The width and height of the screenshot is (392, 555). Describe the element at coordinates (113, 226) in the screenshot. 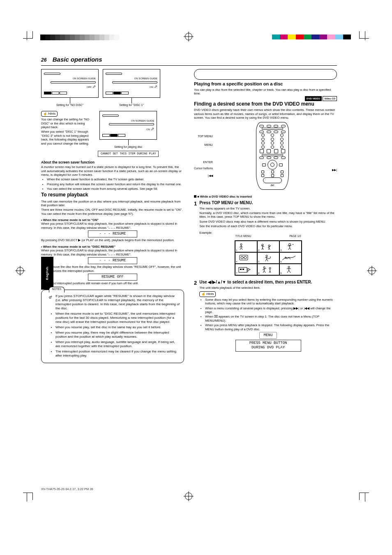

I see `resume-on-t: When you press STOP/CLEAR to stop playba…` at that location.